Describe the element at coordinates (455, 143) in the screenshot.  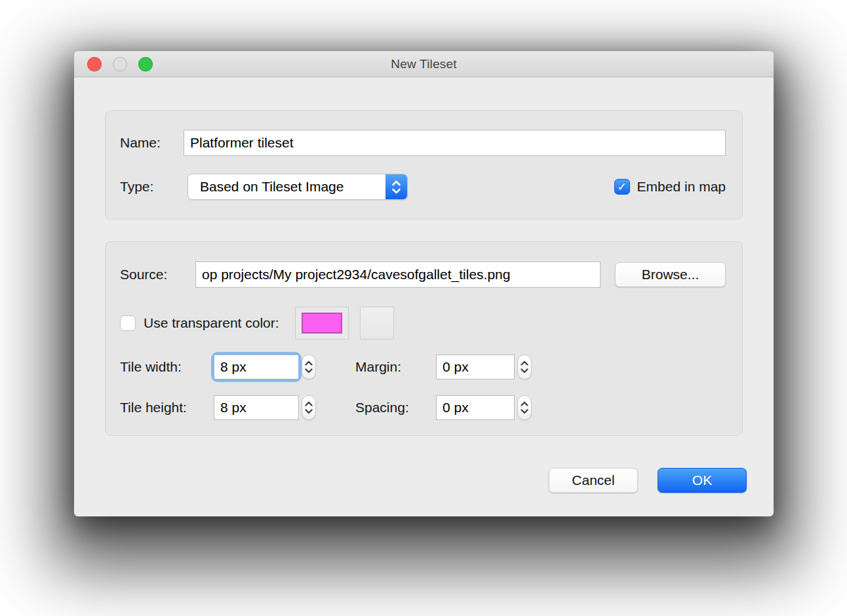
I see `name-input` at that location.